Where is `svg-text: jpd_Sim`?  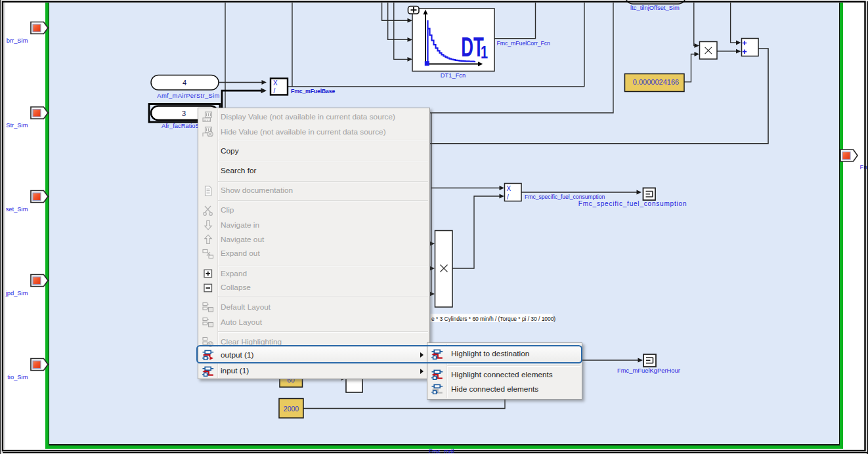 svg-text: jpd_Sim is located at coordinates (17, 293).